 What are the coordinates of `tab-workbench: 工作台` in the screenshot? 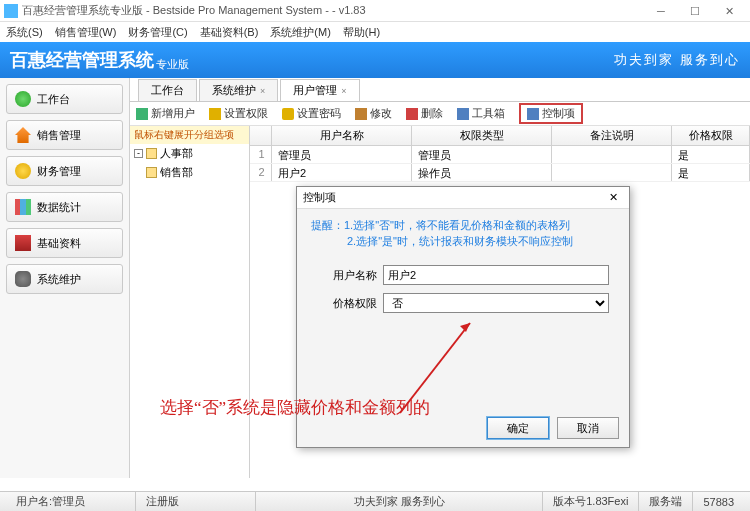 It's located at (168, 90).